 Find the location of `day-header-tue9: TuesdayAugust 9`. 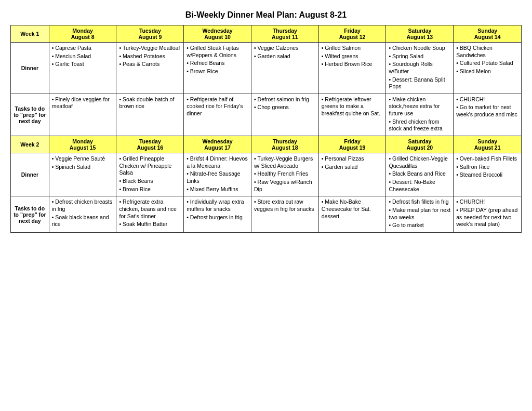

day-header-tue9: TuesdayAugust 9 is located at coordinates (150, 34).